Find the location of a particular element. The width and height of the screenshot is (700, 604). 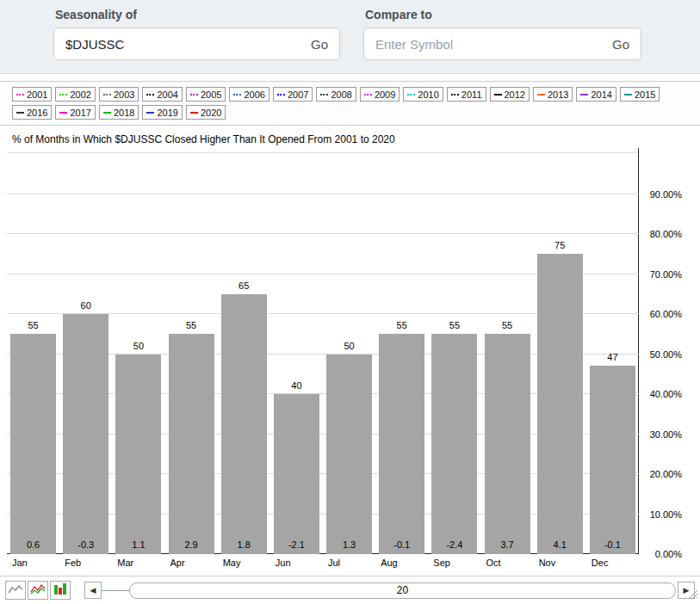

year-label: 2019 is located at coordinates (167, 113).